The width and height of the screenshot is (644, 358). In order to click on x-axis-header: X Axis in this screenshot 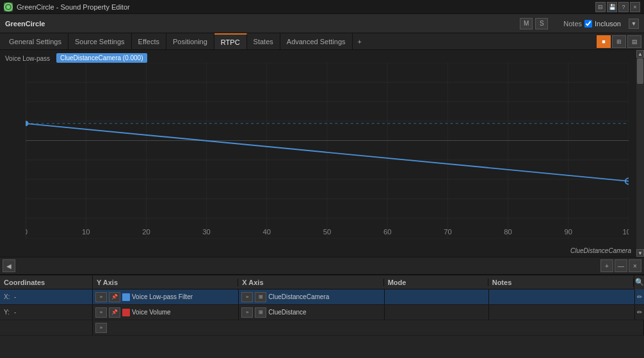, I will do `click(311, 282)`.